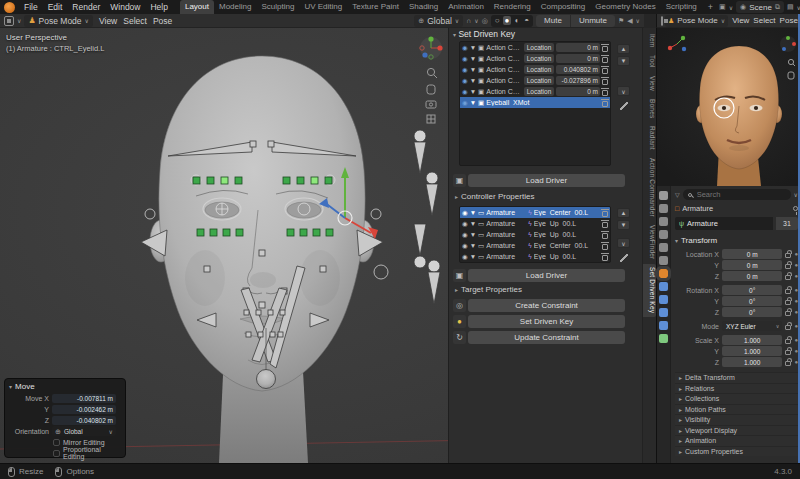 This screenshot has height=479, width=800. Describe the element at coordinates (546, 338) in the screenshot. I see `update-constraint-button: Update Constraint` at that location.